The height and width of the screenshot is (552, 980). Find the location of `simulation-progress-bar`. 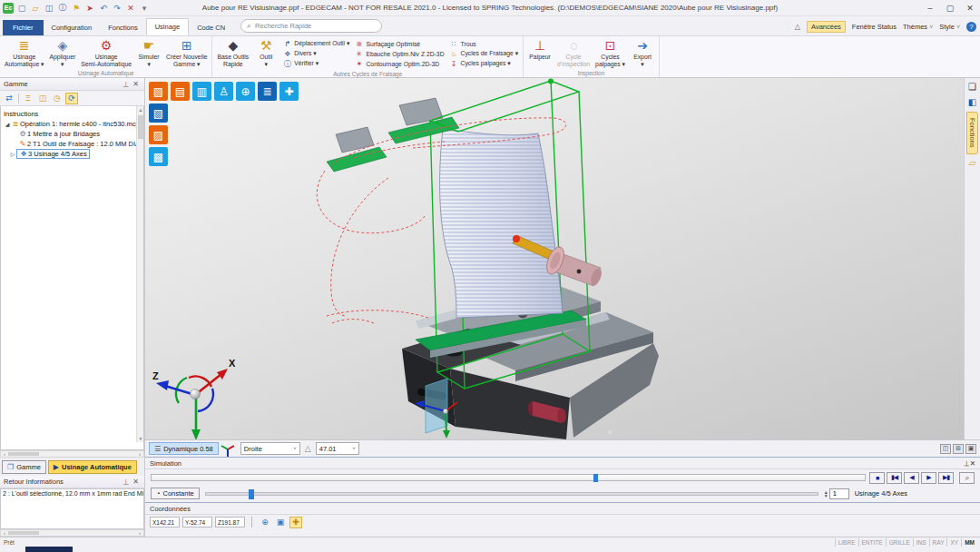

simulation-progress-bar is located at coordinates (508, 478).